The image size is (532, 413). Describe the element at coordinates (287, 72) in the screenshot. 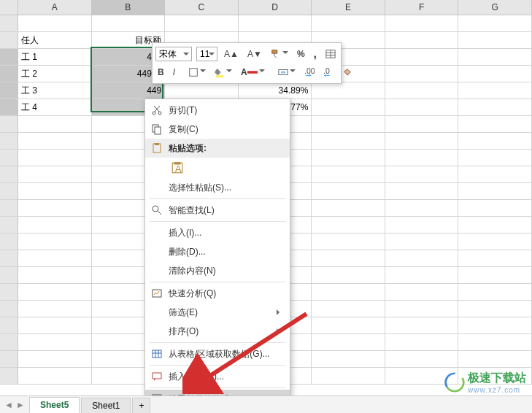

I see `merge-icon` at that location.